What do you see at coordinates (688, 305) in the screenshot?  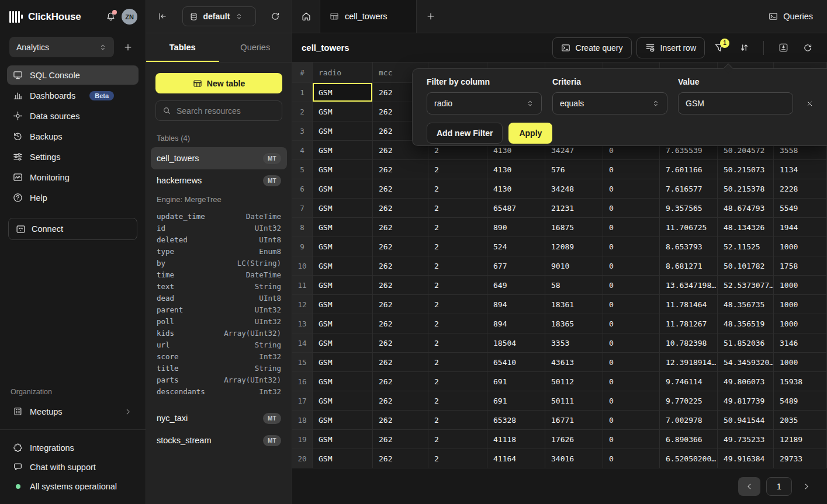 I see `table-cell: 11.781464` at bounding box center [688, 305].